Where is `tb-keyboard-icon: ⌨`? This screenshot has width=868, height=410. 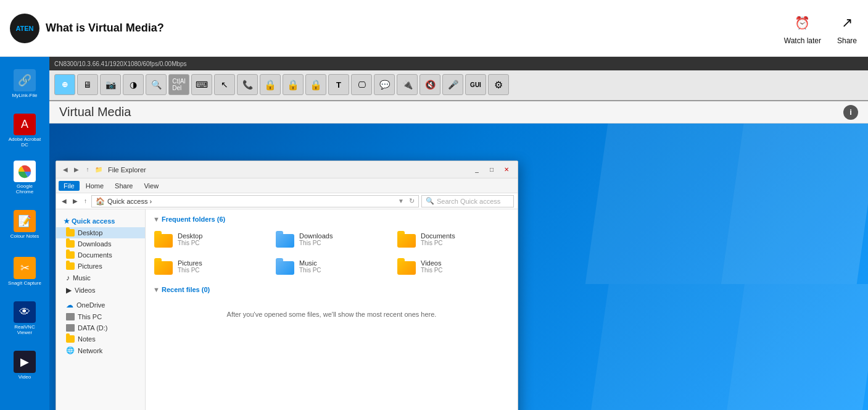 tb-keyboard-icon: ⌨ is located at coordinates (202, 85).